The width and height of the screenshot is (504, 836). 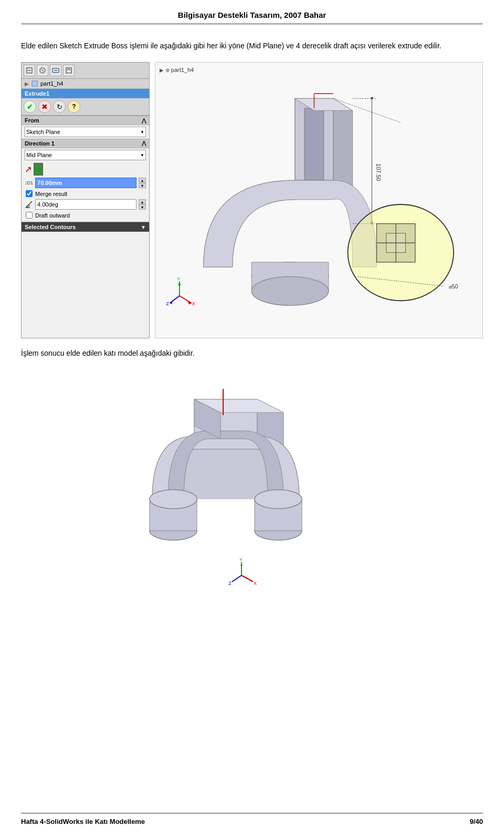 What do you see at coordinates (85, 215) in the screenshot?
I see `draft-outward-row: Draft outward` at bounding box center [85, 215].